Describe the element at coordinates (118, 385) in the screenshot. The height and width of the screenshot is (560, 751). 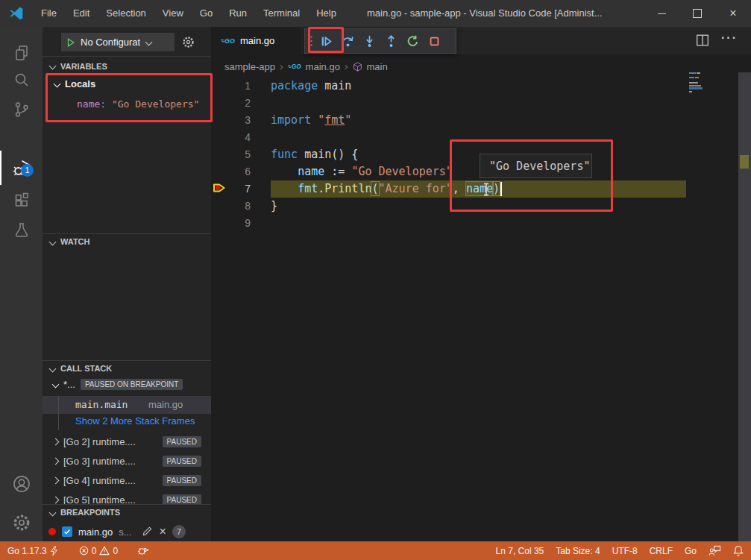
I see `thread-row: *... PAUSED ON BREAKPOINT` at that location.